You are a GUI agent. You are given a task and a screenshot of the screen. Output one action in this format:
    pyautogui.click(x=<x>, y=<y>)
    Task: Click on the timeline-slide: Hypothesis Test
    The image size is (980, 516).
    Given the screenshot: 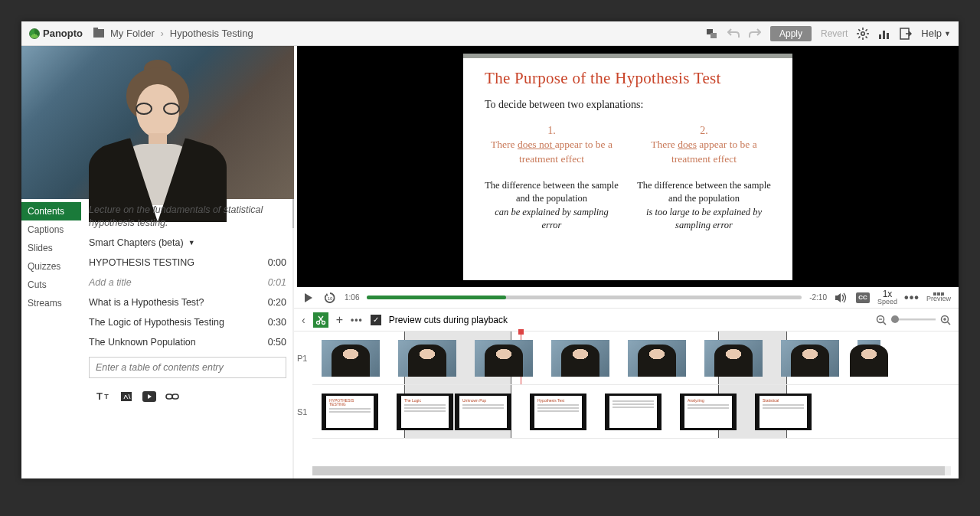 What is the action you would take?
    pyautogui.click(x=558, y=412)
    